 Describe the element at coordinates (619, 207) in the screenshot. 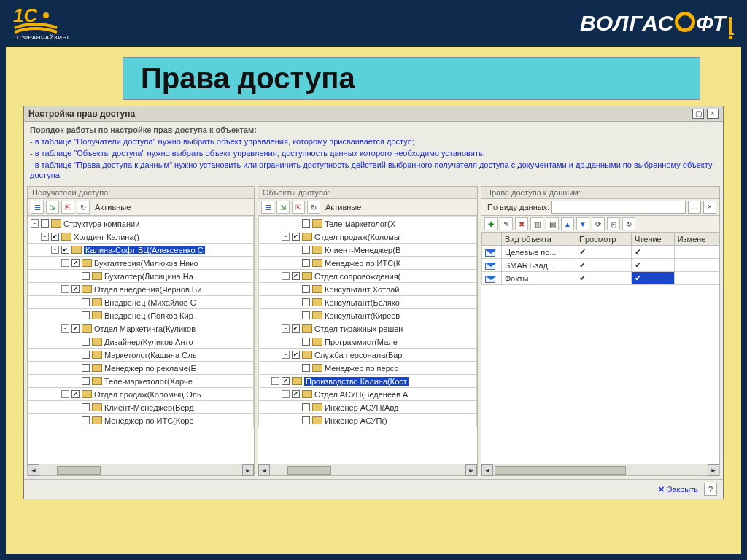

I see `filter-input` at that location.